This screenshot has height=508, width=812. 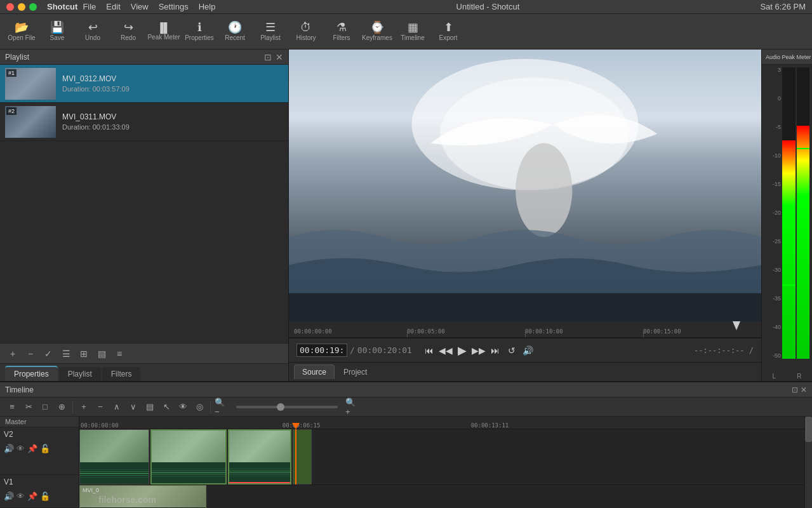 What do you see at coordinates (314, 372) in the screenshot?
I see `source-tab-source: Source` at bounding box center [314, 372].